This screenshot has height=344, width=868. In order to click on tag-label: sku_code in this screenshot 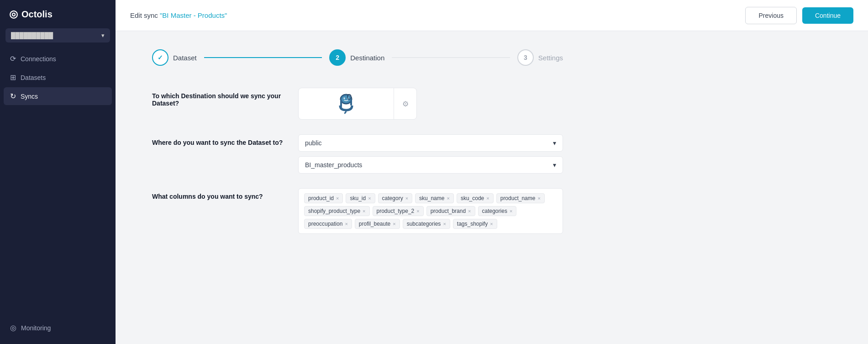, I will do `click(472, 198)`.